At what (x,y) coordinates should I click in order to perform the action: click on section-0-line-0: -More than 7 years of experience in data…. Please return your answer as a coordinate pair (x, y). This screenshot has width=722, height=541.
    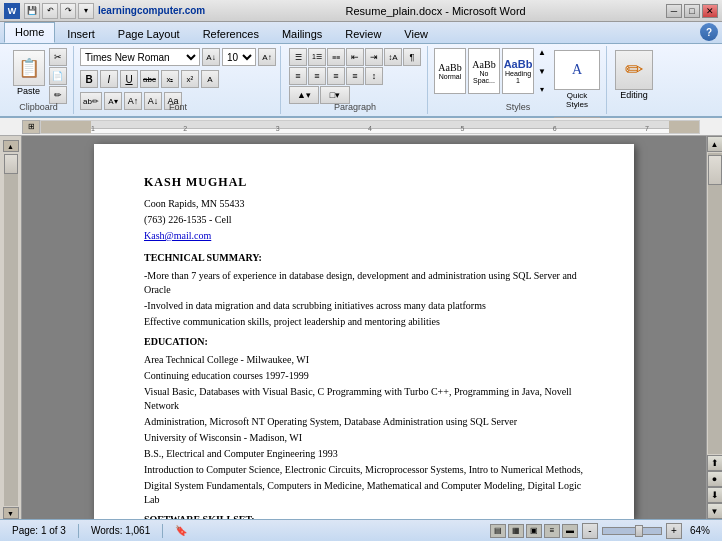
    Looking at the image, I should click on (364, 283).